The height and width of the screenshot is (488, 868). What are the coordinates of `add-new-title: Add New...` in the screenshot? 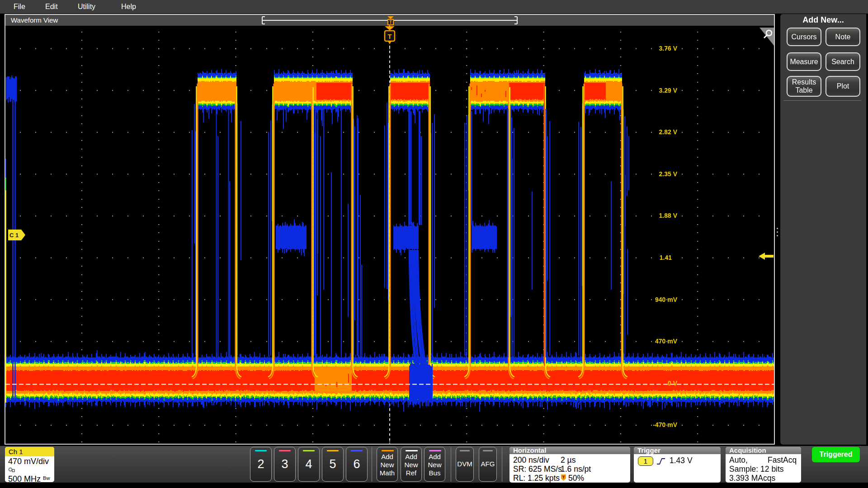 It's located at (823, 20).